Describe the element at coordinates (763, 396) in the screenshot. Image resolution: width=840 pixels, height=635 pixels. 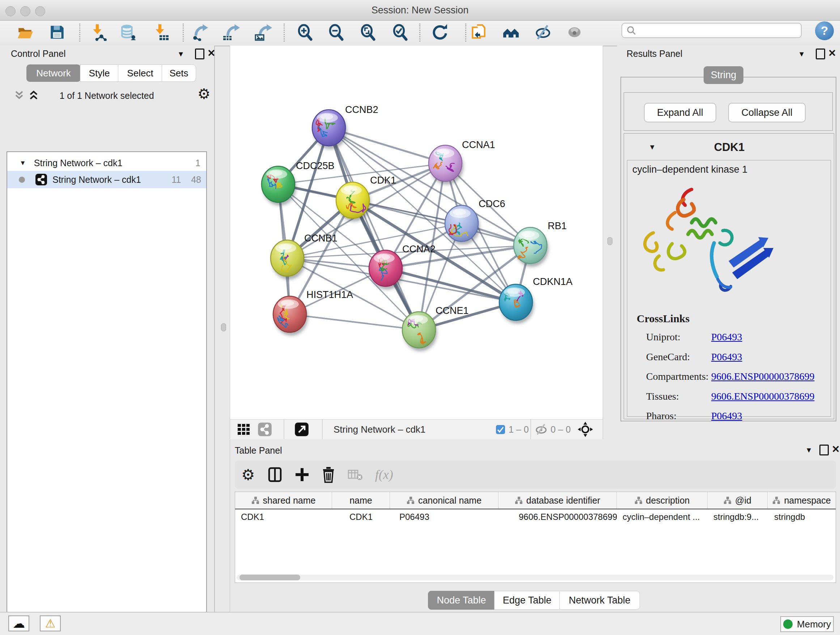
I see `crosslink-tissues: 9606.ENSP00000378699` at that location.